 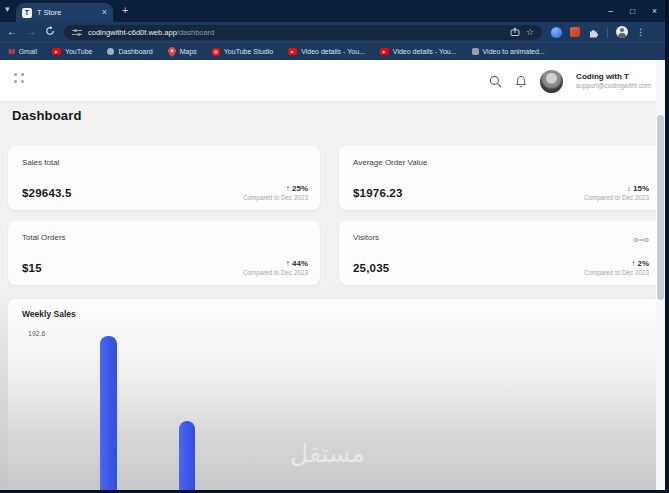 I want to click on site-favicon-icon: T, so click(x=27, y=13).